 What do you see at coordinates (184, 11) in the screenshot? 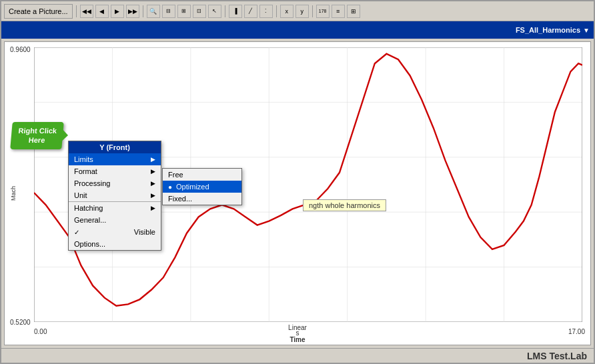
I see `zoom-rect-icon: ⊞` at bounding box center [184, 11].